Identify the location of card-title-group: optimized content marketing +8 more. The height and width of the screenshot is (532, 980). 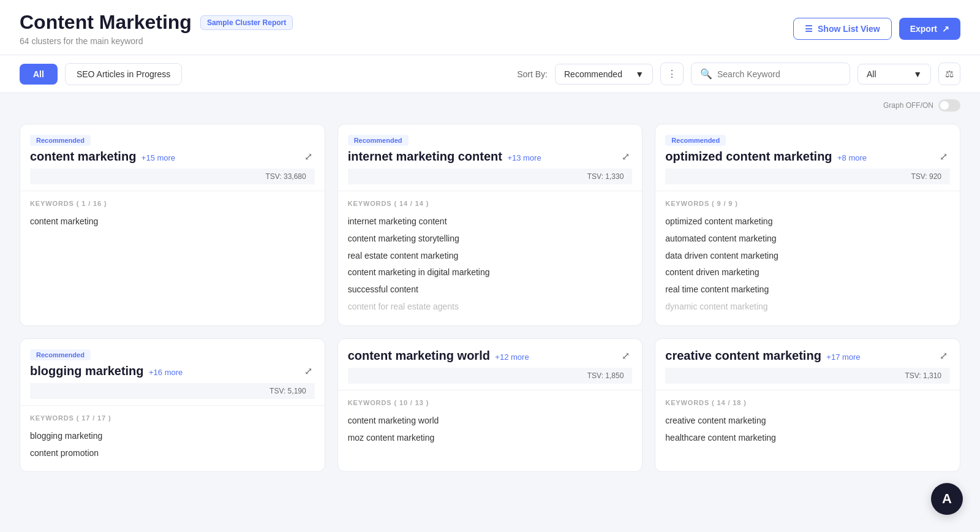
(766, 157).